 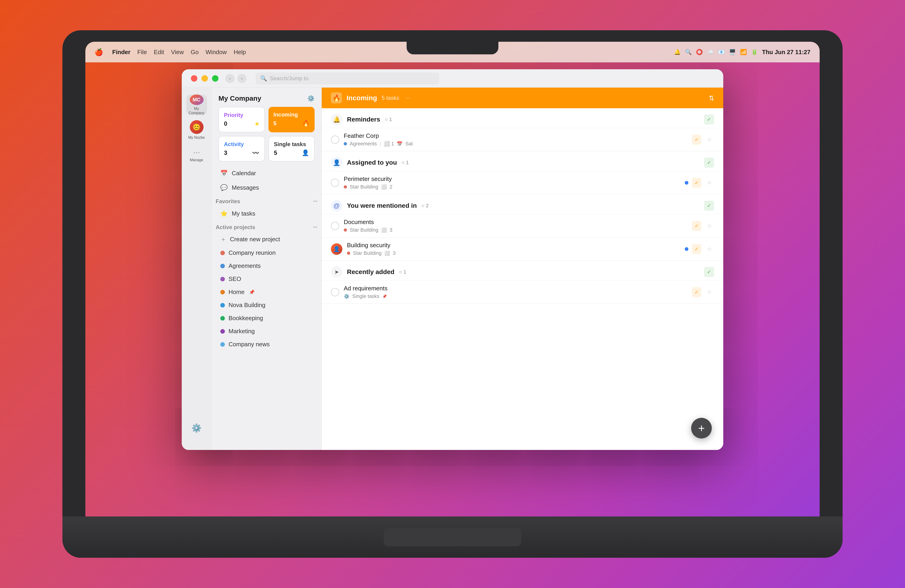 I want to click on create-project-label: Create new project, so click(x=255, y=239).